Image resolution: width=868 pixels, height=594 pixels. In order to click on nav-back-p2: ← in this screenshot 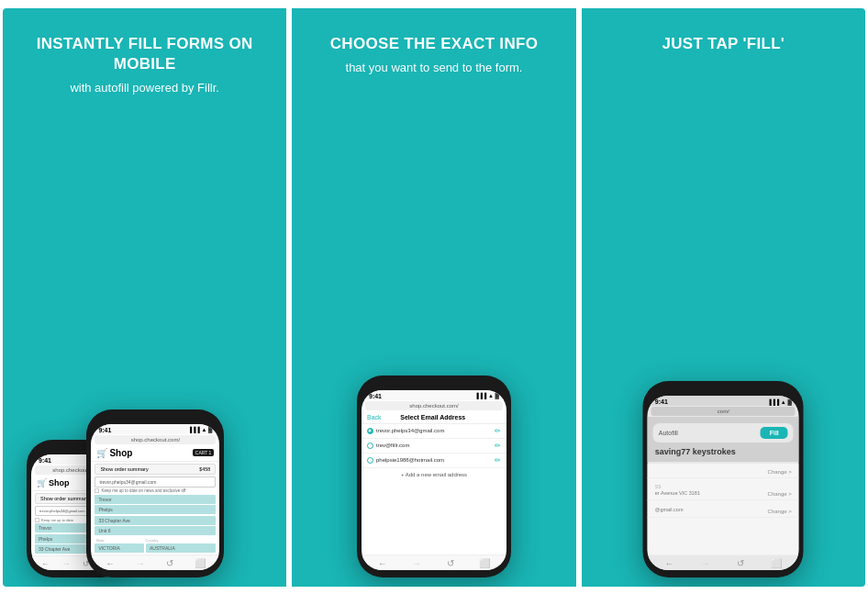, I will do `click(383, 564)`.